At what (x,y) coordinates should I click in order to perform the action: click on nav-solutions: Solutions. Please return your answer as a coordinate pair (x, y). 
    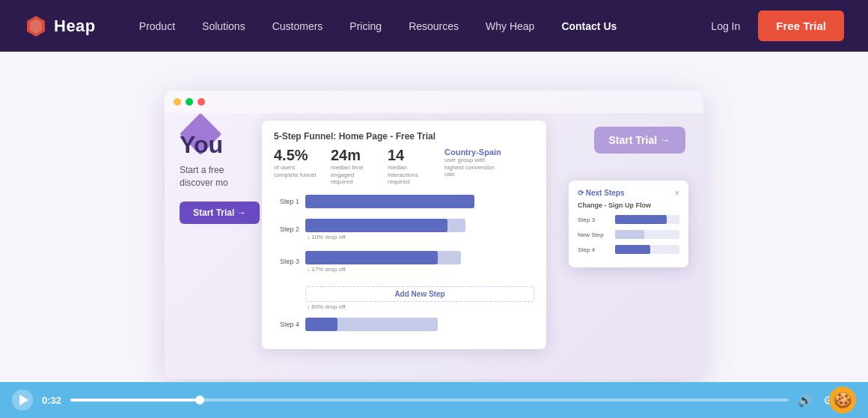
    Looking at the image, I should click on (224, 25).